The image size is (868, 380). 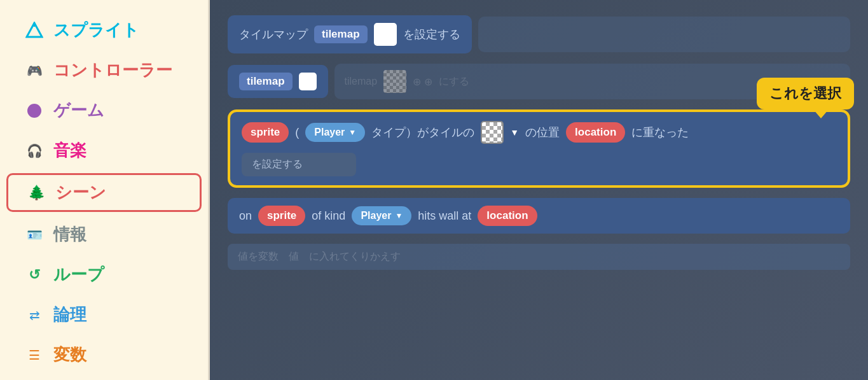 What do you see at coordinates (34, 355) in the screenshot?
I see `variable-icon: ☰` at bounding box center [34, 355].